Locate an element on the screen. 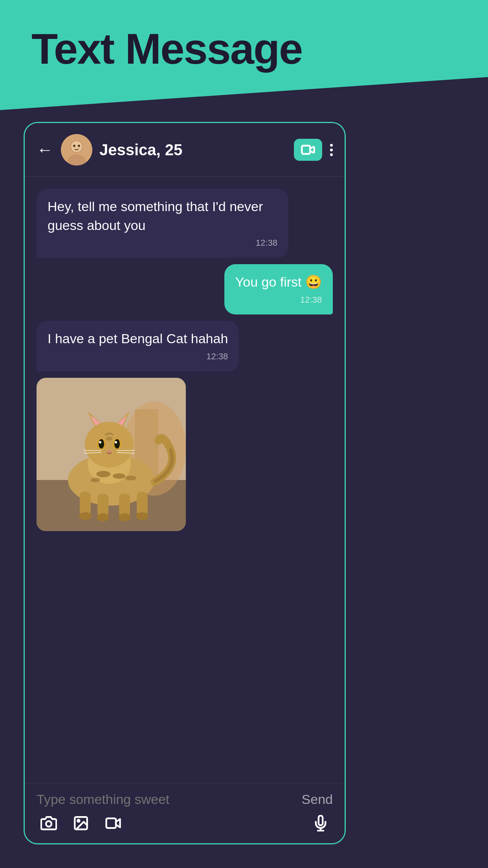 The width and height of the screenshot is (488, 868). app-title: Text Message is located at coordinates (167, 49).